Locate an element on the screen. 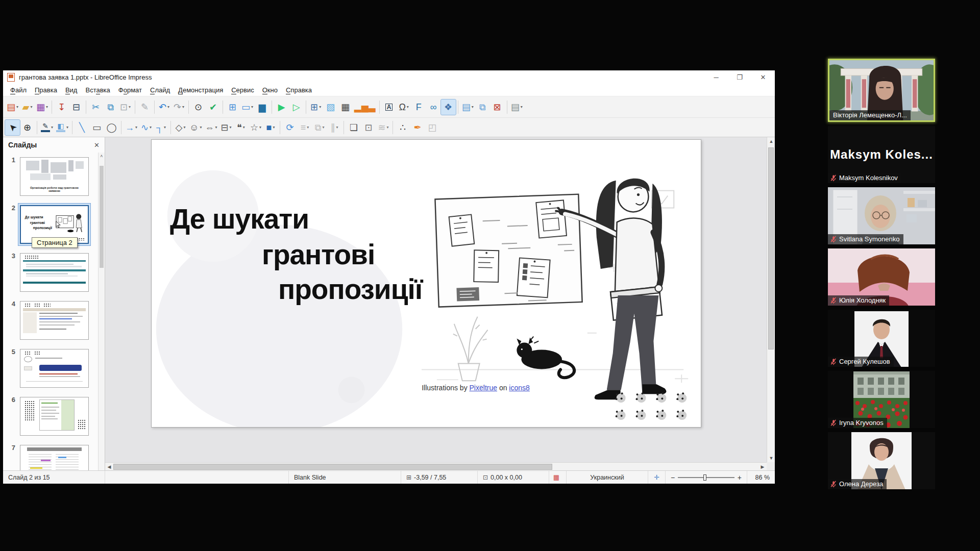 This screenshot has width=980, height=551. new-document-button: ▤▾ is located at coordinates (12, 107).